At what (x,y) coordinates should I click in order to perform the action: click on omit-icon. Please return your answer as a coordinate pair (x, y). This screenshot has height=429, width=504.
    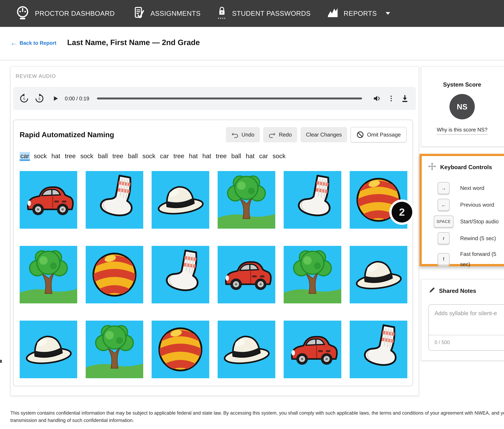
    Looking at the image, I should click on (360, 135).